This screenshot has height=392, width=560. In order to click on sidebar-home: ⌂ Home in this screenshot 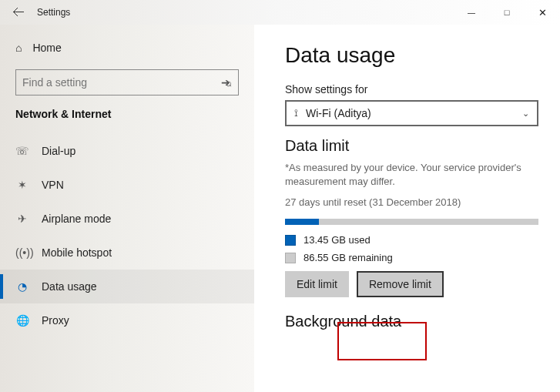, I will do `click(127, 48)`.